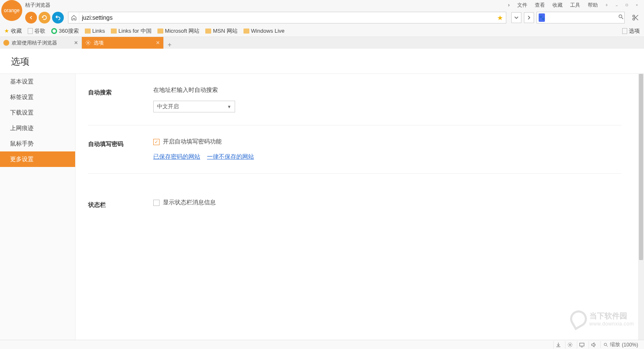 This screenshot has width=644, height=349. I want to click on saved-passwords-link: 已保存密码的网站, so click(177, 157).